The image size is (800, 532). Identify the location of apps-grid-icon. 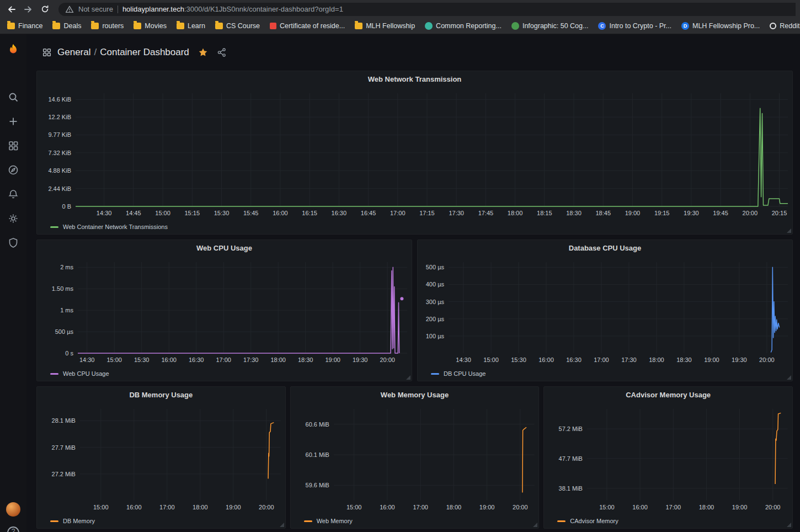
(47, 52).